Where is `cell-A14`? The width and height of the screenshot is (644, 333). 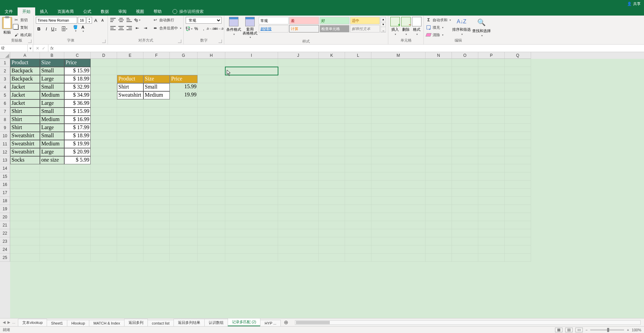 cell-A14 is located at coordinates (25, 168).